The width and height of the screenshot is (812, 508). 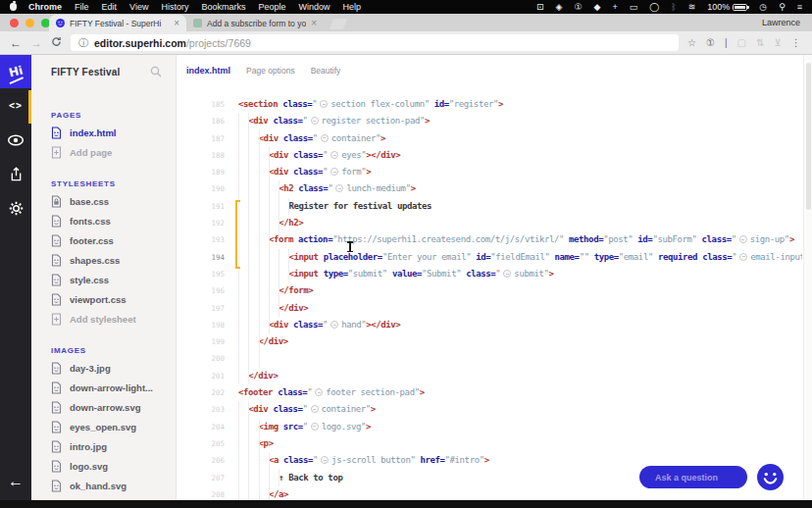 I want to click on file-item-down-arrow-light: down-arrow-light..., so click(x=104, y=387).